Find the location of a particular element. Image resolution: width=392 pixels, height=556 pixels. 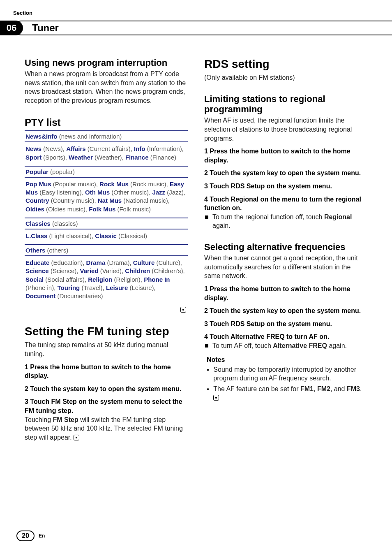

note2-a: The AF feature can be set for is located at coordinates (257, 389).